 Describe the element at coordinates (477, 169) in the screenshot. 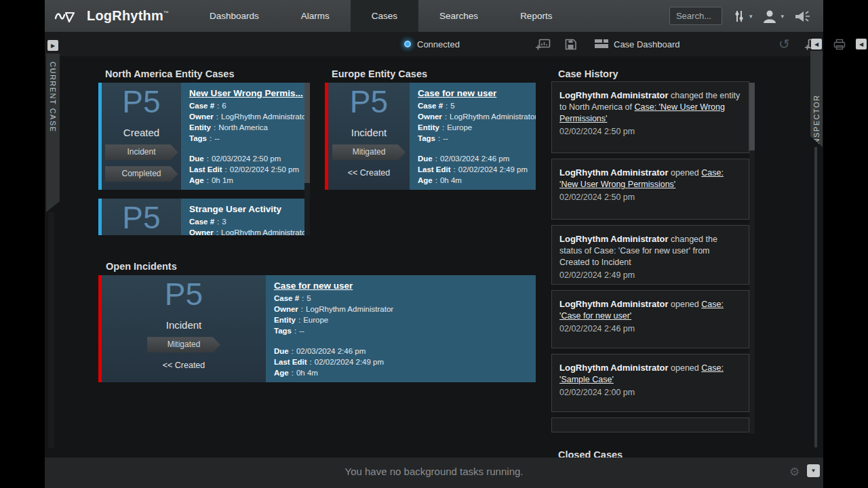

I see `case-lastedit-row: Last Edit:02/02/2024 2:49 pm` at that location.